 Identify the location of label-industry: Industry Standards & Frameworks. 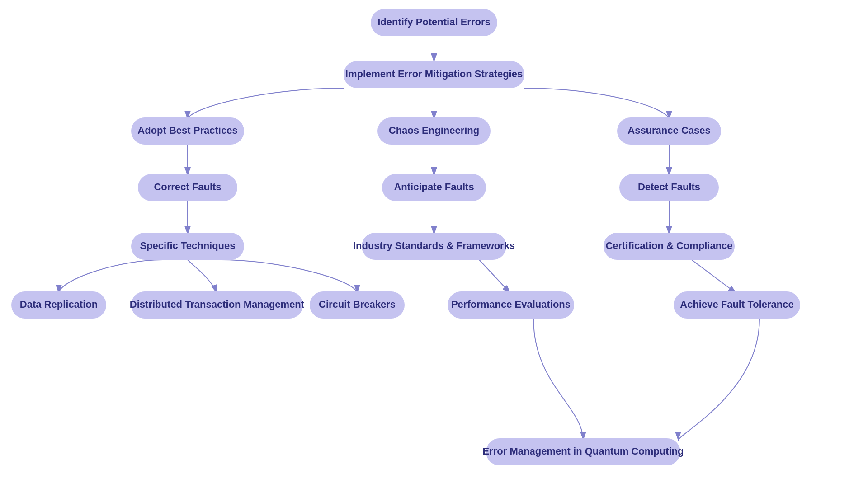
(434, 246).